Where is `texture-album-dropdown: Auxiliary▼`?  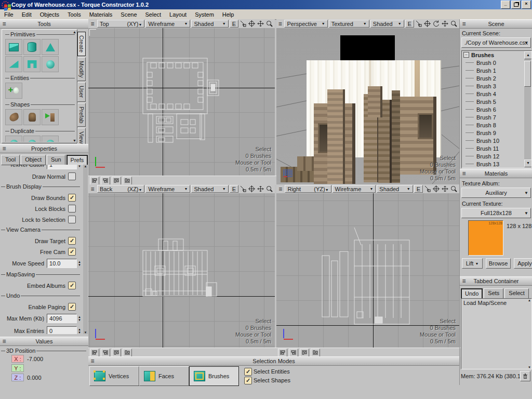
texture-album-dropdown: Auxiliary▼ is located at coordinates (496, 193).